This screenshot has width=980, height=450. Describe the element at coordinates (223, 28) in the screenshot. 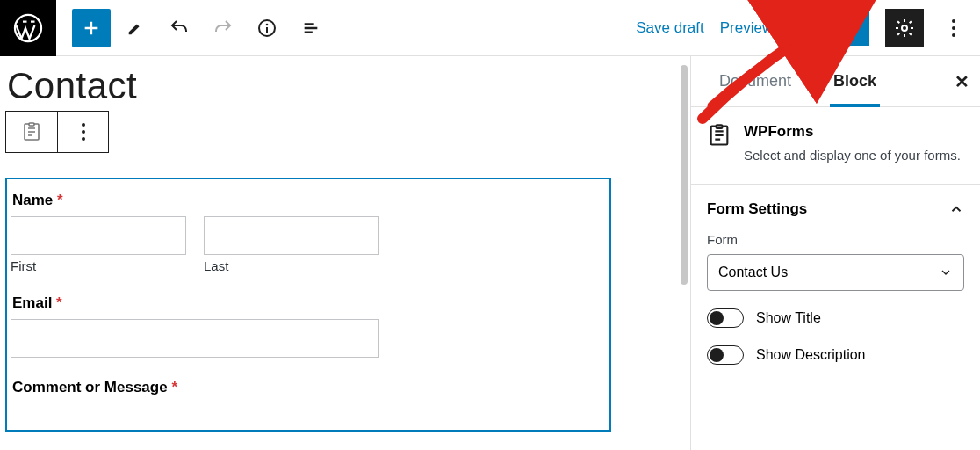

I see `redo-button` at that location.